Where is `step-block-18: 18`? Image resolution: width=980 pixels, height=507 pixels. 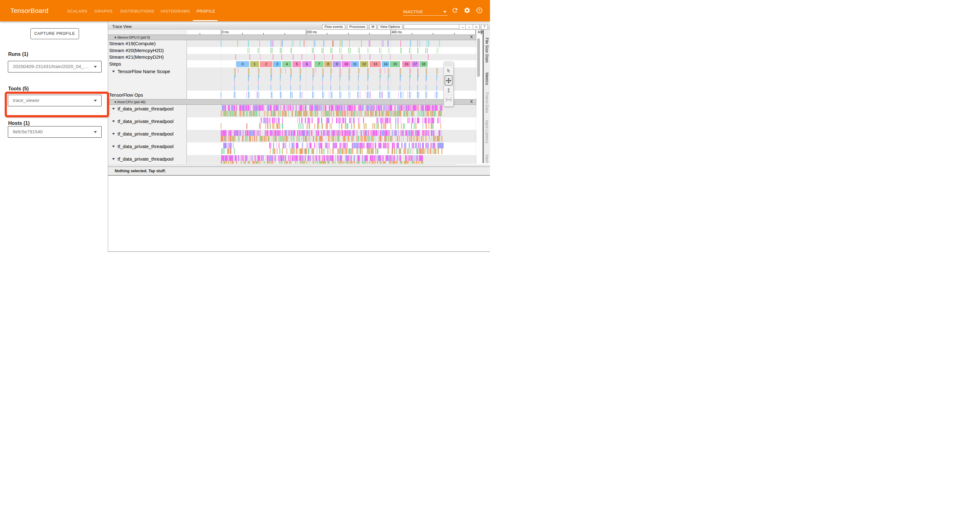 step-block-18: 18 is located at coordinates (424, 64).